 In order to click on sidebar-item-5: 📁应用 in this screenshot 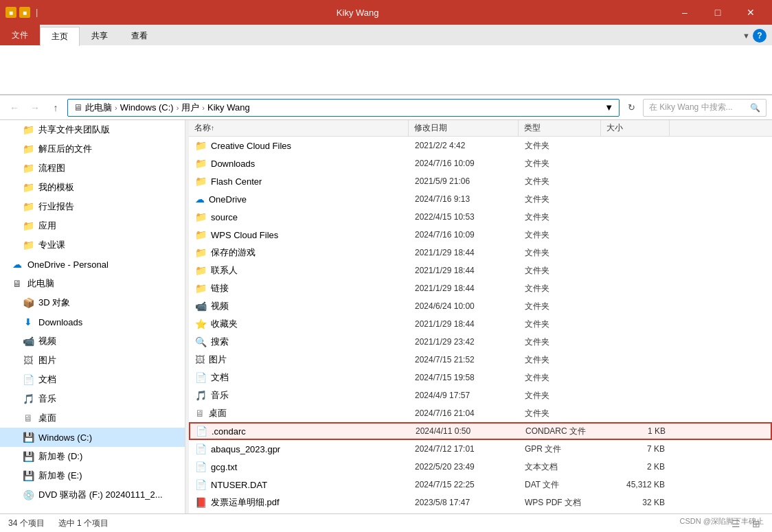, I will do `click(92, 226)`.